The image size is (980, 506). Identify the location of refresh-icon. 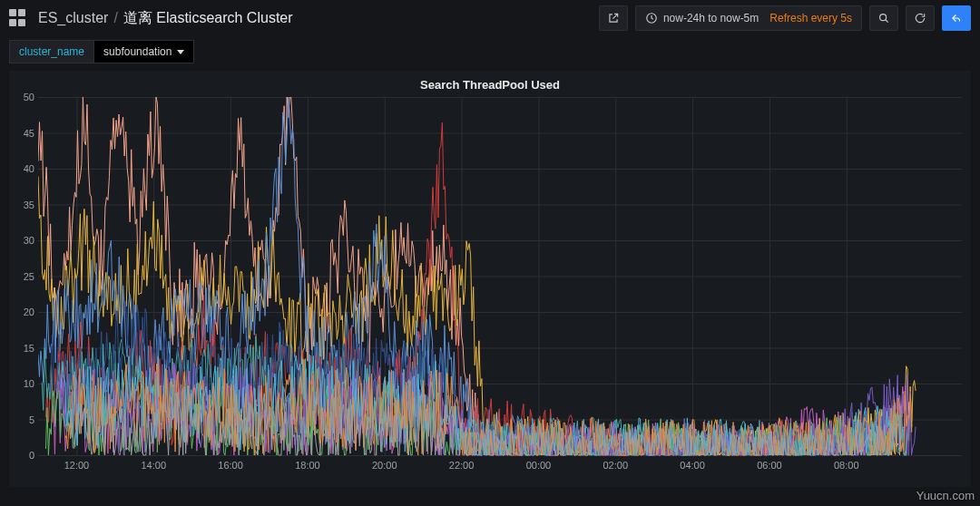
(920, 18).